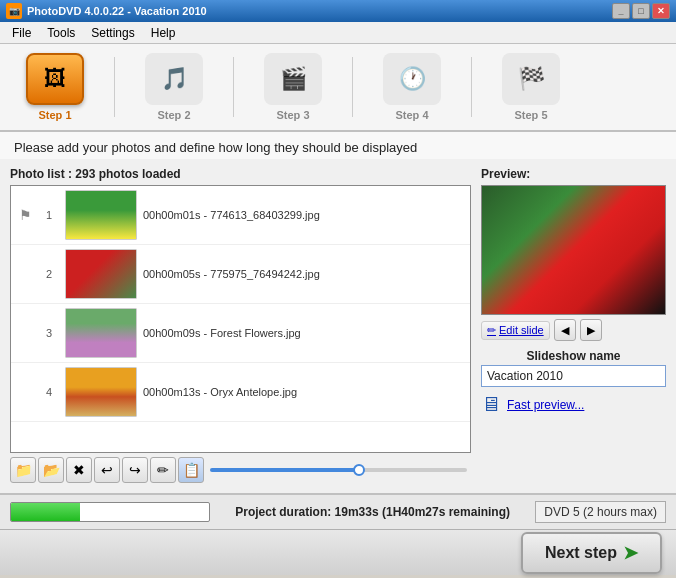 The height and width of the screenshot is (578, 676). What do you see at coordinates (574, 250) in the screenshot?
I see `preview-image` at bounding box center [574, 250].